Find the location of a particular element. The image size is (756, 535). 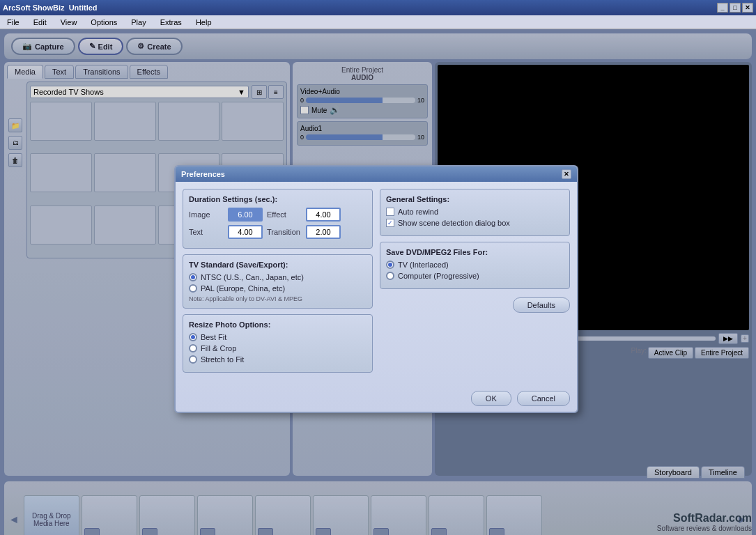

tv-standard-title: TV Standard (Save/Export): is located at coordinates (277, 265).